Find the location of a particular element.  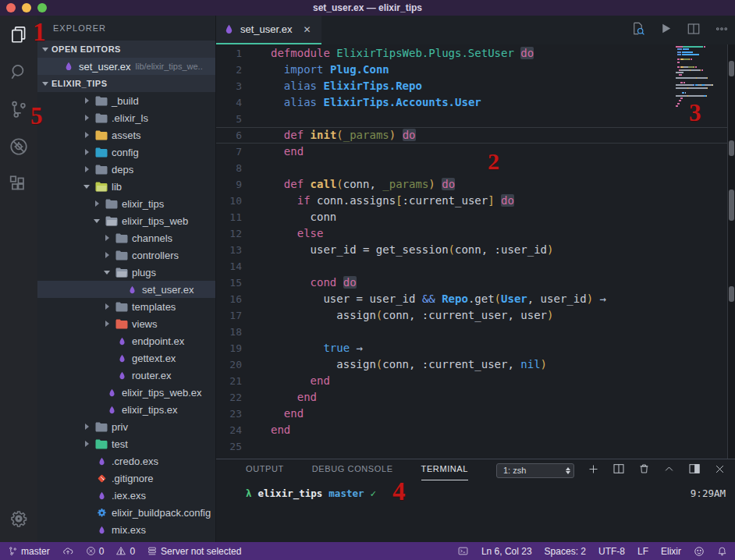

search-in-file-icon is located at coordinates (638, 30).